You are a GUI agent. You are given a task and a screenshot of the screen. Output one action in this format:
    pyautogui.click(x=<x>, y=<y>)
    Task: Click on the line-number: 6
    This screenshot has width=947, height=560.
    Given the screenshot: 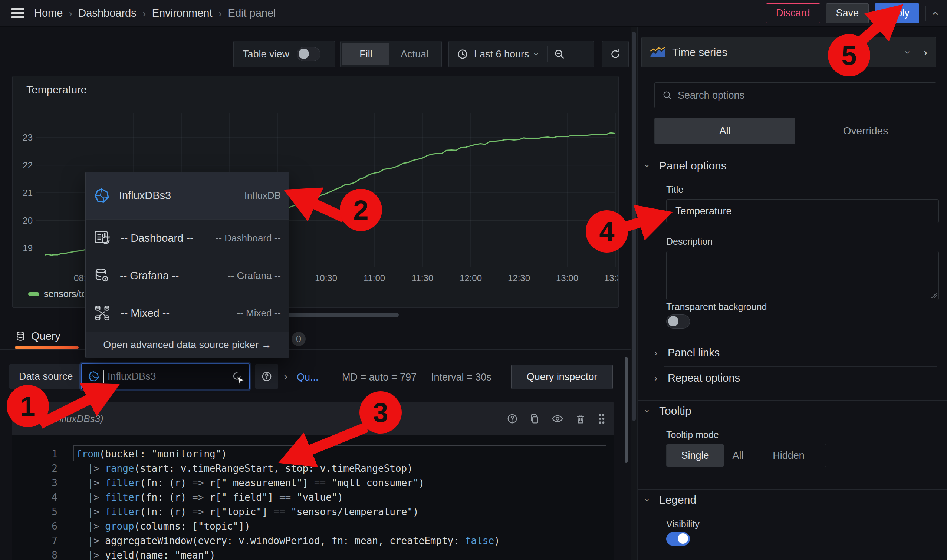 What is the action you would take?
    pyautogui.click(x=35, y=526)
    